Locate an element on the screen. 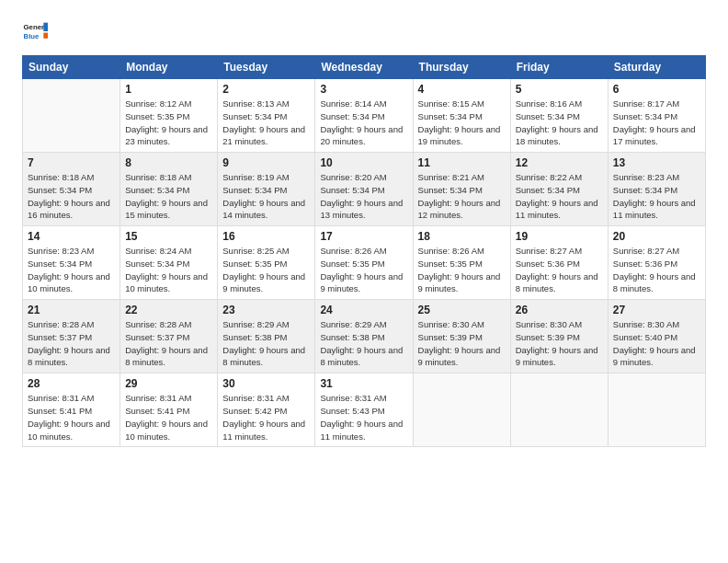 The height and width of the screenshot is (563, 728). calendar-cell: 4 Sunrise: 8:15 AM Sunset: 5:34 PM Dayli… is located at coordinates (461, 116).